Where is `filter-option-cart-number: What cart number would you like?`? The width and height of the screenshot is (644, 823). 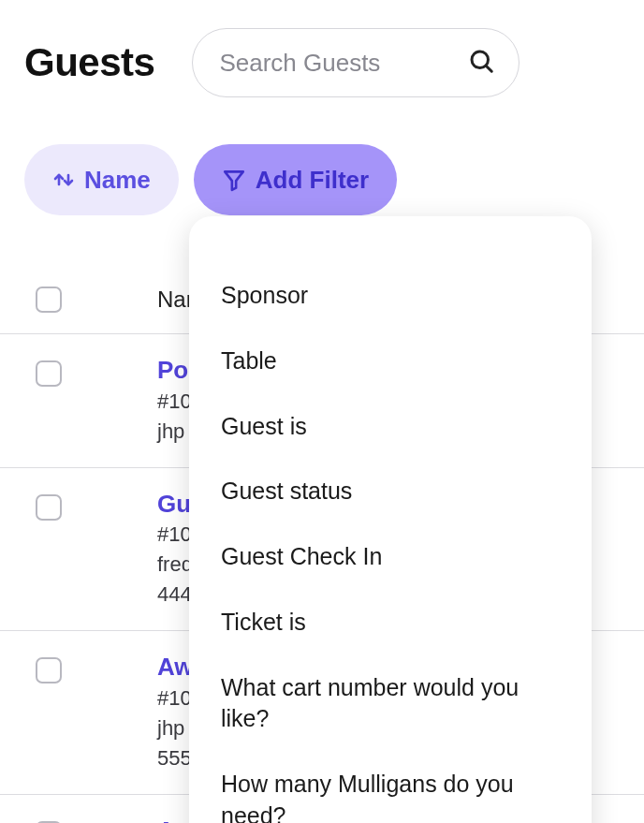 filter-option-cart-number: What cart number would you like? is located at coordinates (390, 704).